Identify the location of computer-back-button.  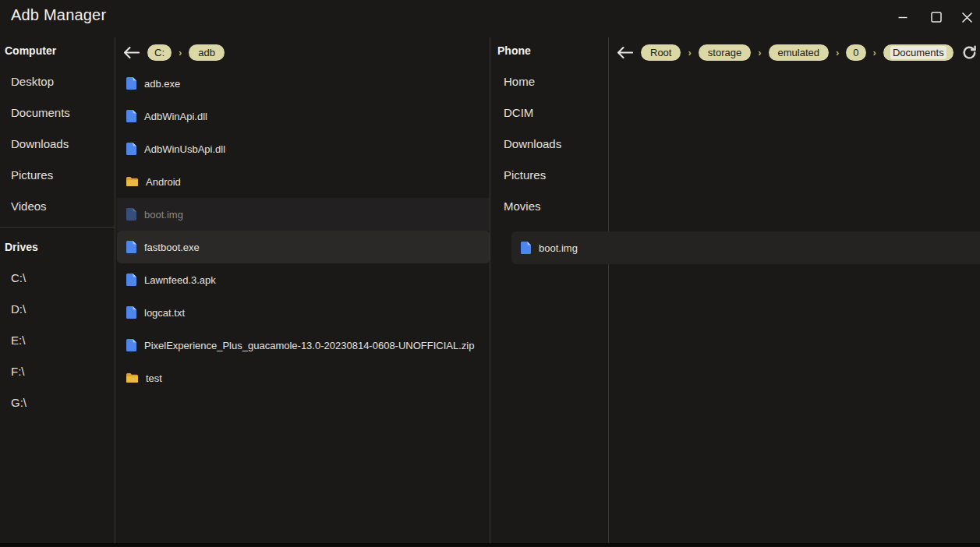
(131, 52).